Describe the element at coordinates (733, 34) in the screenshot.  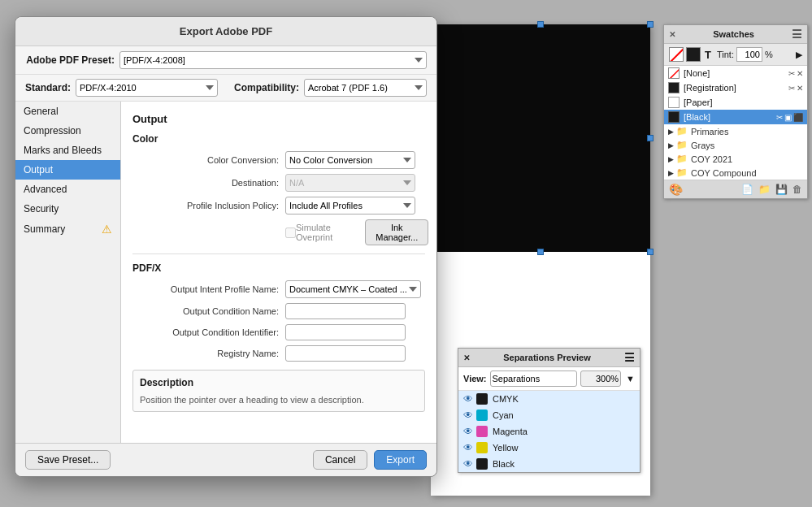
I see `swatches-title: Swatches` at that location.